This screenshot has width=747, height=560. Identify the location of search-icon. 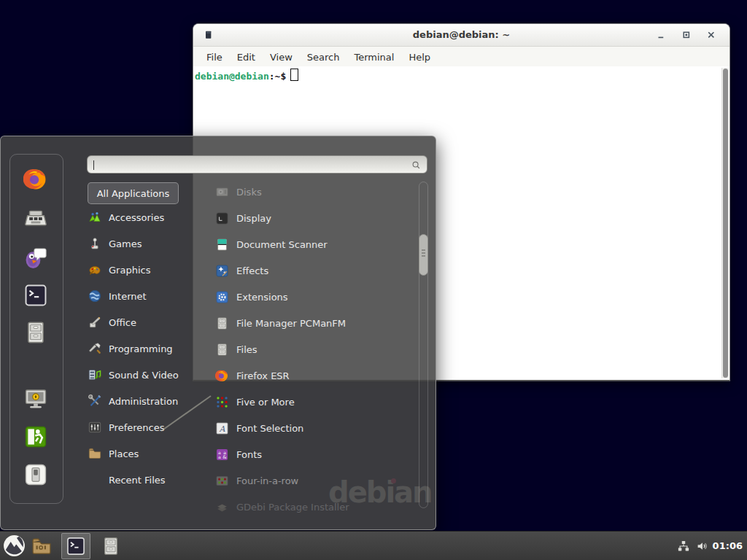
(416, 165).